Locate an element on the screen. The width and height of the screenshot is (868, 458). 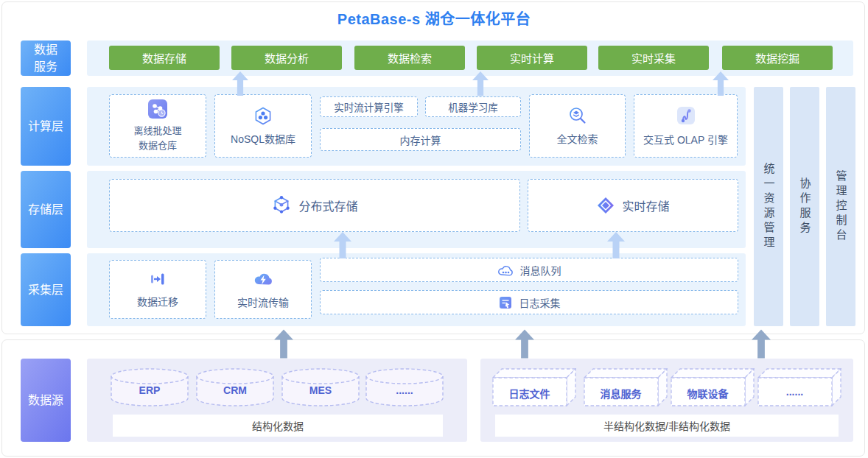
collection-card-migration: 数据迁移 is located at coordinates (158, 289).